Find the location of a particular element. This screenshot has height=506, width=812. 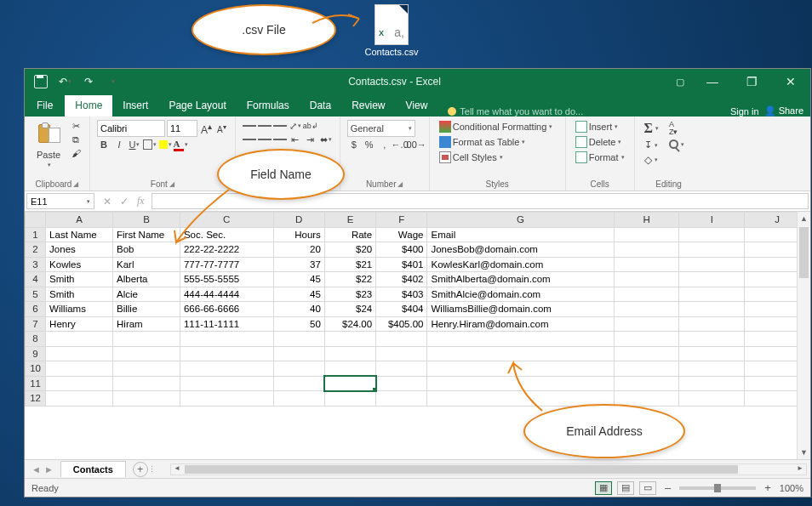

ribbon-options-button: ▢ is located at coordinates (680, 82).